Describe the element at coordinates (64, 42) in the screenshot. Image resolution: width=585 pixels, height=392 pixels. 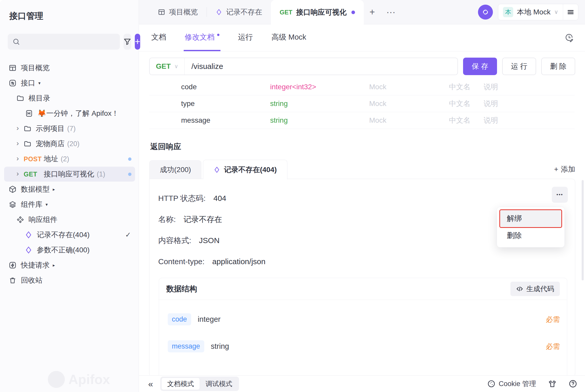
I see `search-input` at that location.